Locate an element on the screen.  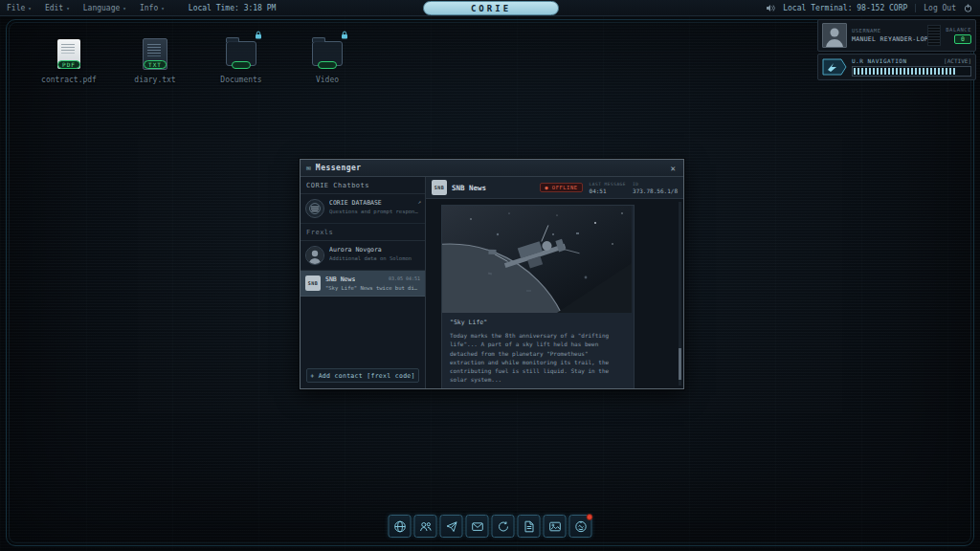
notification-dot is located at coordinates (590, 517).